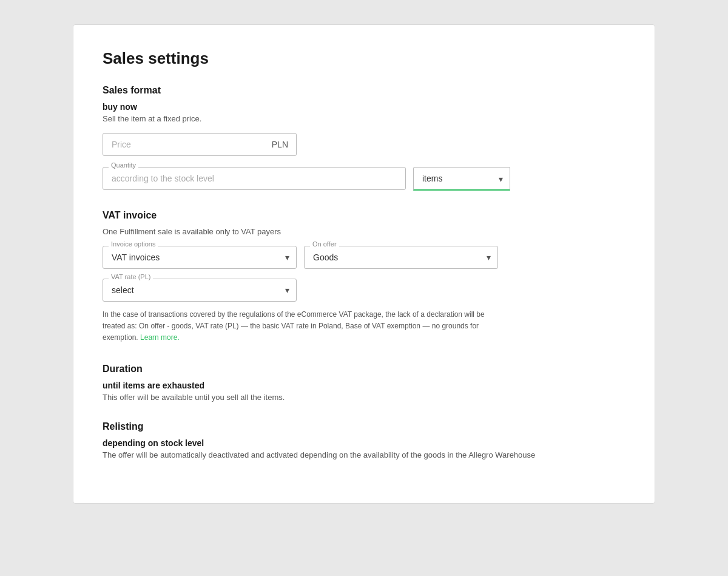 The width and height of the screenshot is (728, 576). What do you see at coordinates (364, 138) in the screenshot?
I see `sales-format-section: Sales format buy now Sell the item at a …` at bounding box center [364, 138].